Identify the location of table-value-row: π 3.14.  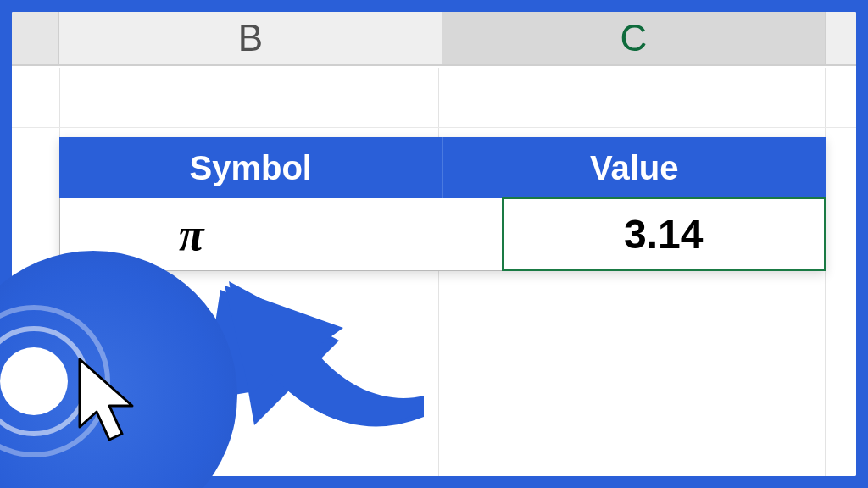
(442, 235).